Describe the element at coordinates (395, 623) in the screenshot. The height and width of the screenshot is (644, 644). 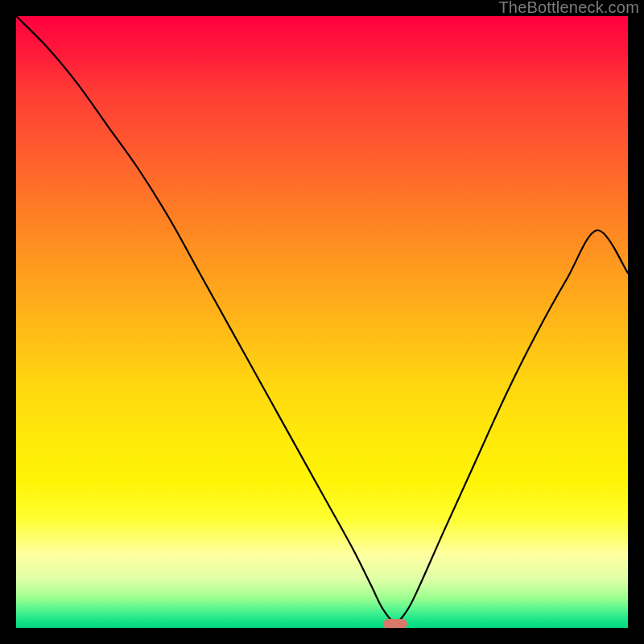
I see `optimal-point-marker` at that location.